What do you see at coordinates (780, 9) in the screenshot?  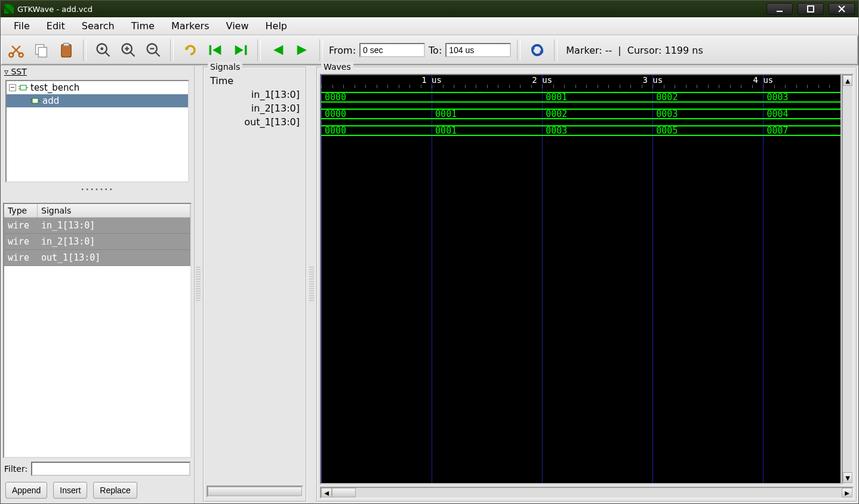 I see `minimize-button` at bounding box center [780, 9].